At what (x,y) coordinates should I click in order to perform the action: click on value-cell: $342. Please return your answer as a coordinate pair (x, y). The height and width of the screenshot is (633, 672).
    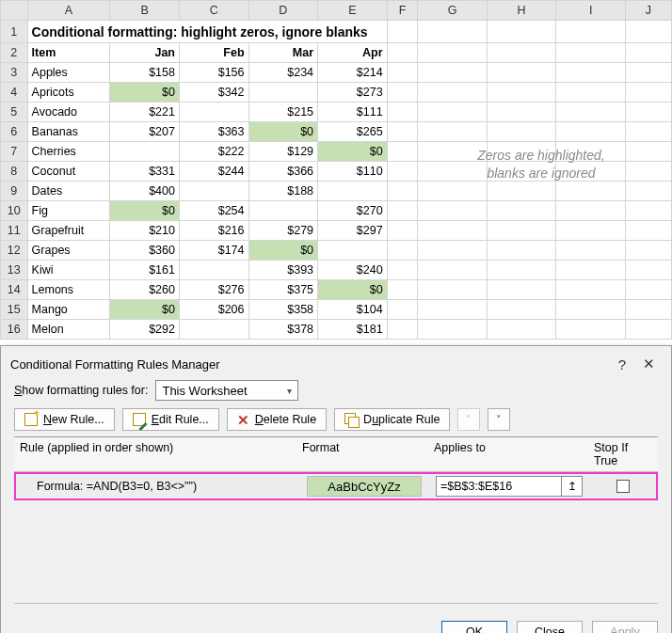
    Looking at the image, I should click on (214, 92).